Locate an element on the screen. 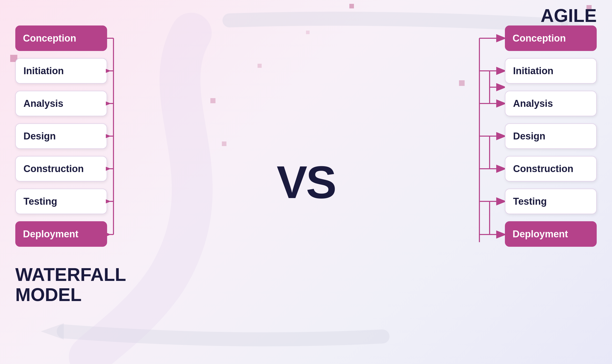 The width and height of the screenshot is (612, 364). waterfall-construction-box: Construction is located at coordinates (61, 169).